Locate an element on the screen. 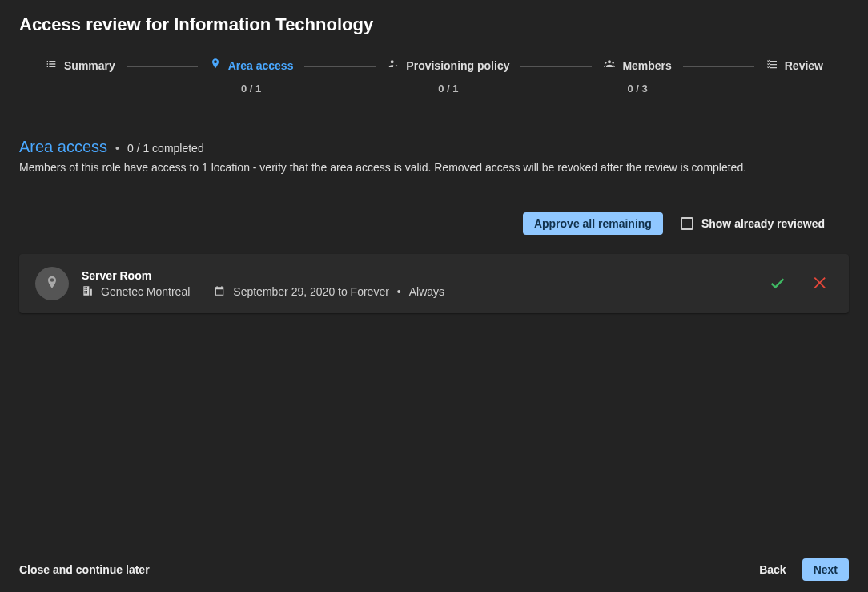  close-icon is located at coordinates (821, 288).